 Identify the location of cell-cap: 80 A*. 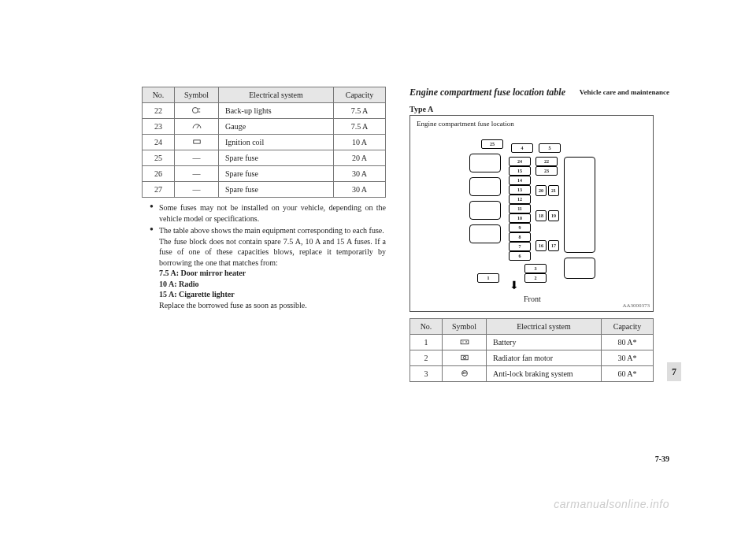
(628, 343).